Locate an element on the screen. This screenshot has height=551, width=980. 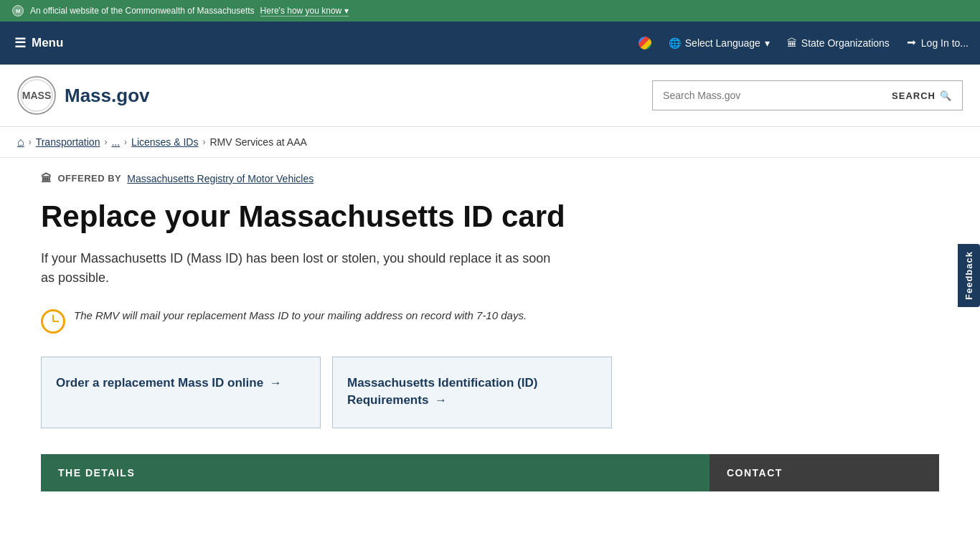
globe-icon: 🌐 is located at coordinates (674, 43).